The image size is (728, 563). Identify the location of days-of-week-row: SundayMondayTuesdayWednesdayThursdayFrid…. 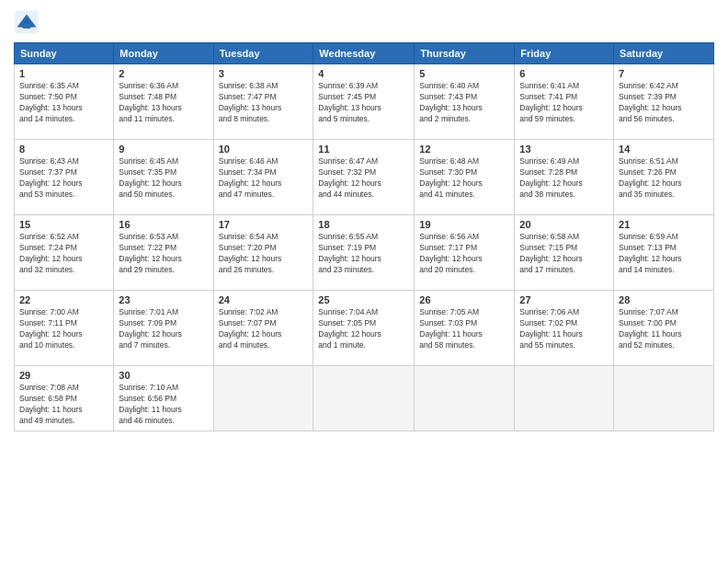
(364, 53).